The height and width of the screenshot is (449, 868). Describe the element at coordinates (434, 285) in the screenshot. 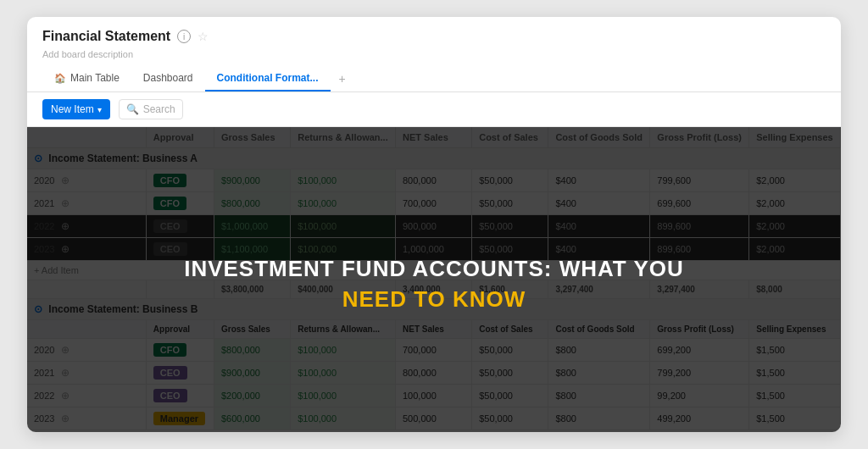

I see `overlay-title: INVESTMENT FUND ACCOUNTS: WHAT YOU NEED …` at that location.